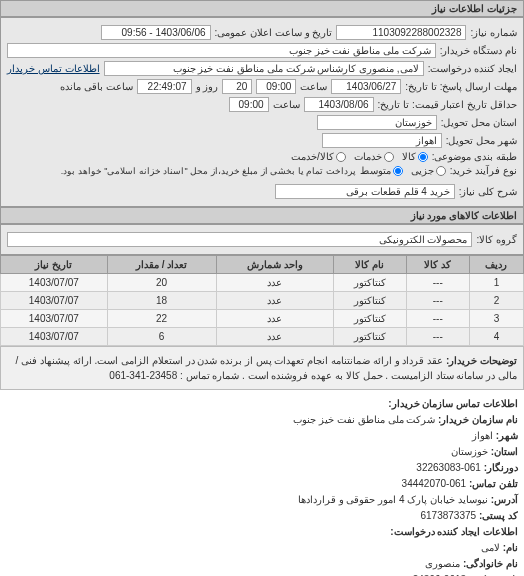 The image size is (524, 576). Describe the element at coordinates (314, 86) in the screenshot. I see `deadline-time-label: ساعت` at that location.